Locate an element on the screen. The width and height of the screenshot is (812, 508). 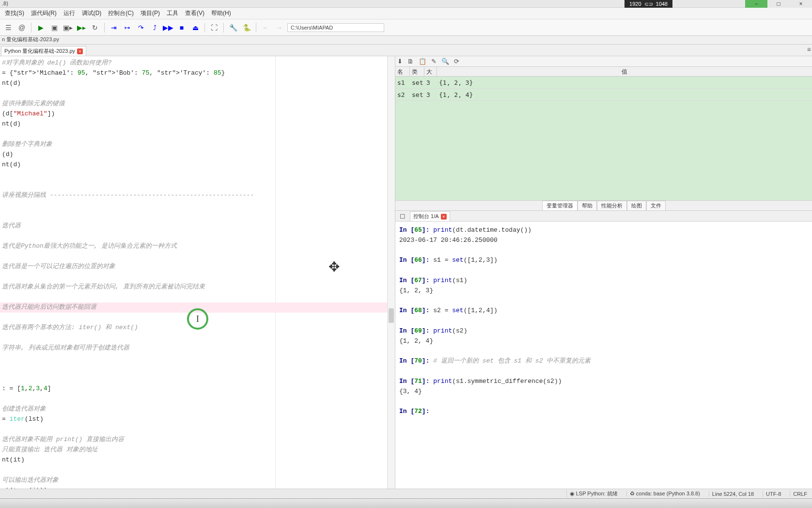
col-type: 类型 is located at coordinates (417, 72).